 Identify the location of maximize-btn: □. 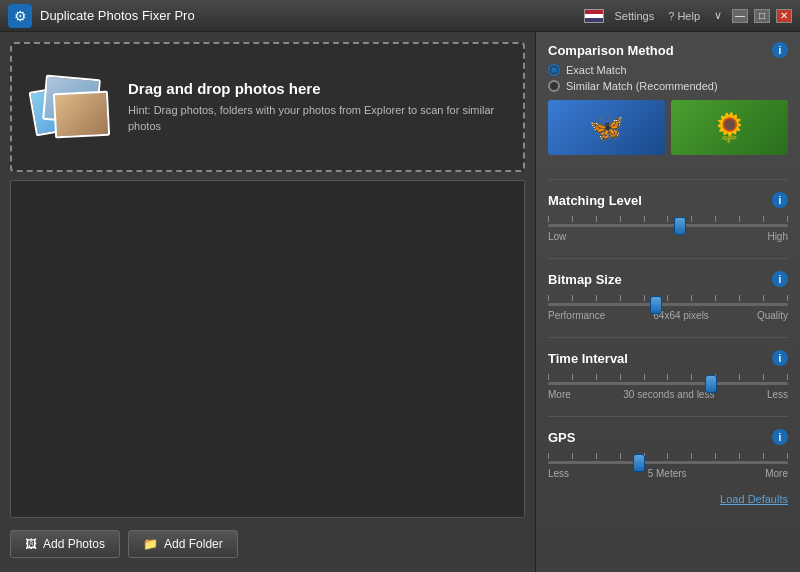
(762, 16).